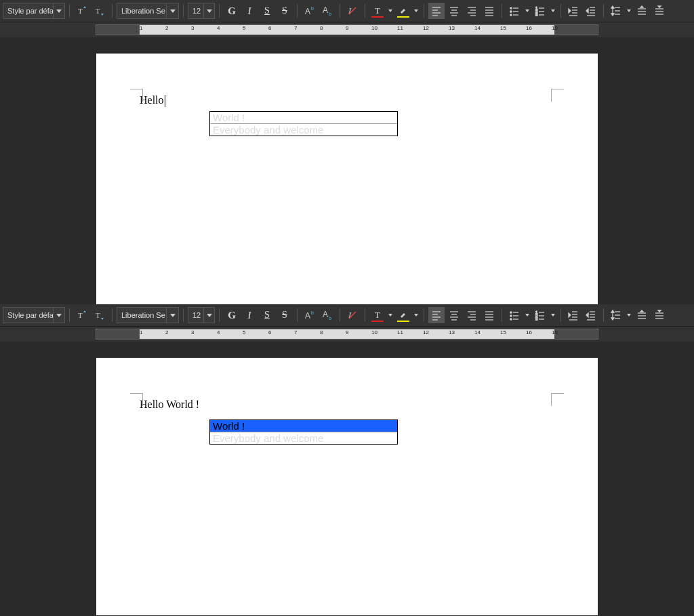 Image resolution: width=694 pixels, height=616 pixels. I want to click on svg-text: 3, so click(537, 319).